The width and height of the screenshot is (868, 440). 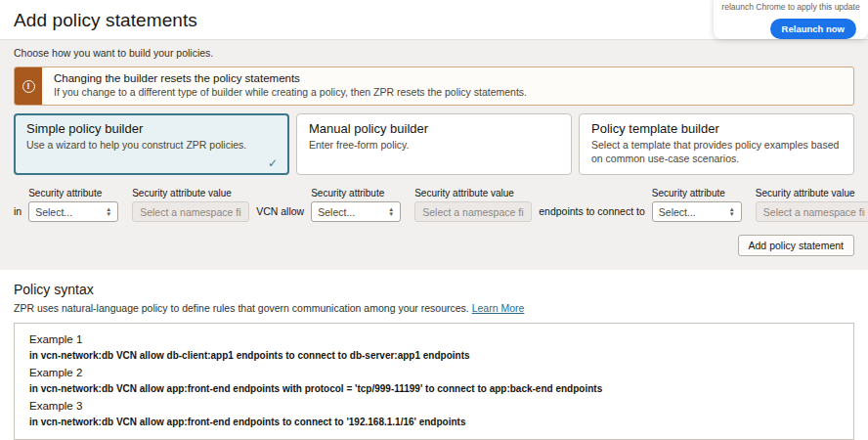 I want to click on builder-hint: Choose how you want to build your polici…, so click(x=434, y=53).